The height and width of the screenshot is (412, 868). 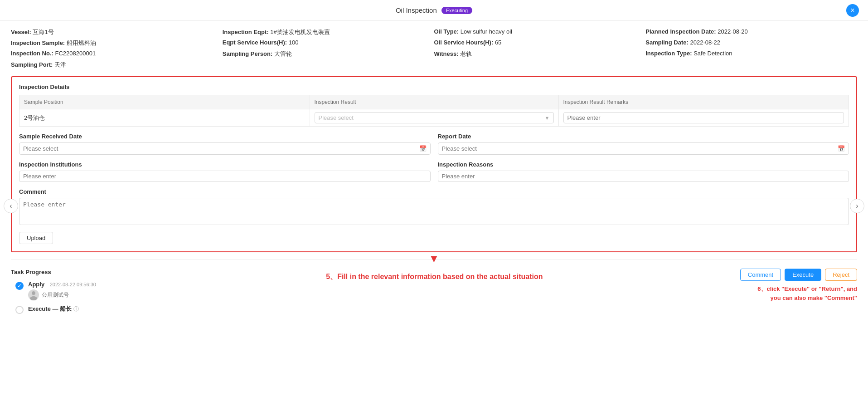 I want to click on inspection-institutions-label: Inspection Institutions, so click(x=225, y=164).